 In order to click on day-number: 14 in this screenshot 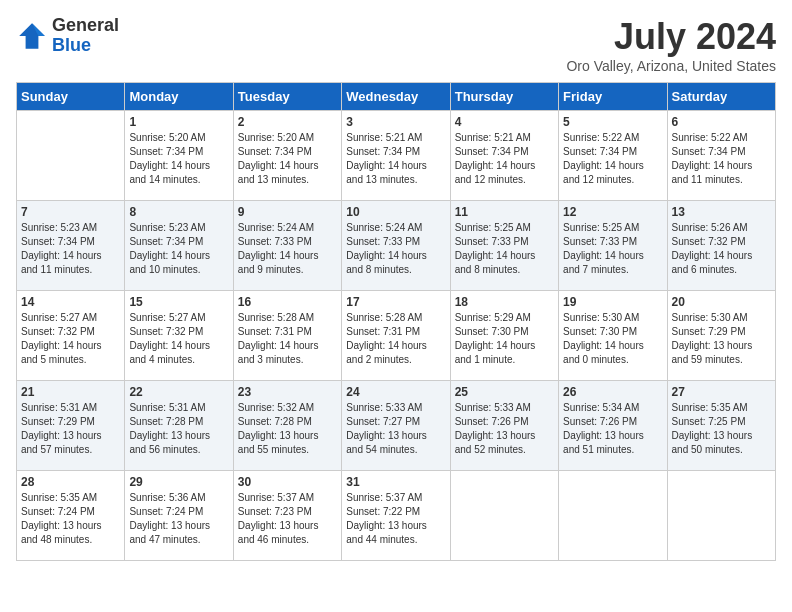, I will do `click(70, 302)`.